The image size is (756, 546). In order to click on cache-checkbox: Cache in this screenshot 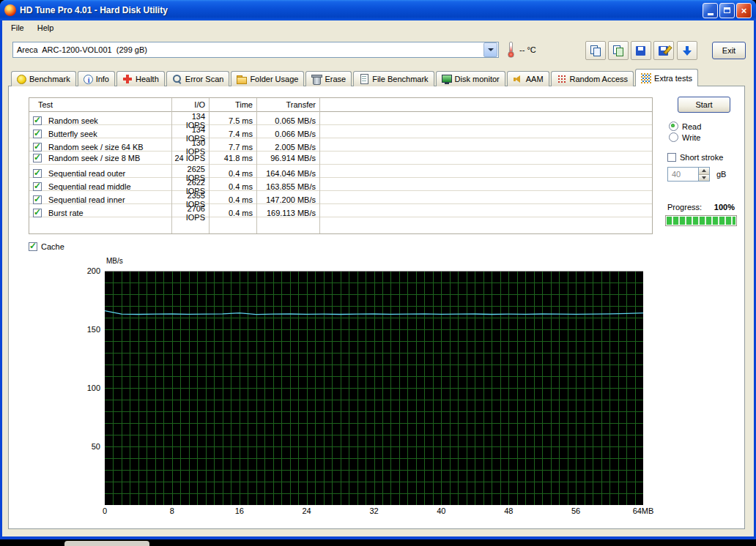, I will do `click(47, 247)`.